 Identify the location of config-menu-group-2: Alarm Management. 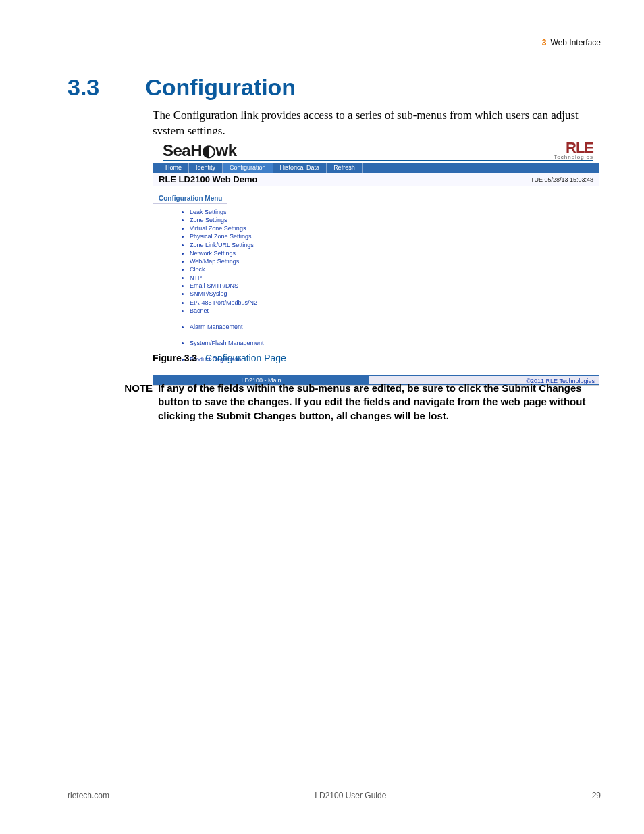
(394, 327).